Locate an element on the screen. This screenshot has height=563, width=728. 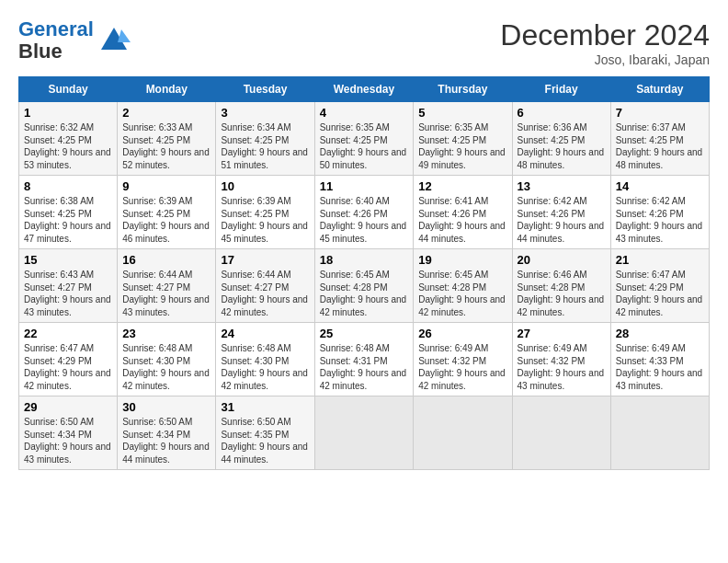
calendar-cell: 31 Sunrise: 6:50 AMSunset: 4:35 PMDaylig… is located at coordinates (265, 433).